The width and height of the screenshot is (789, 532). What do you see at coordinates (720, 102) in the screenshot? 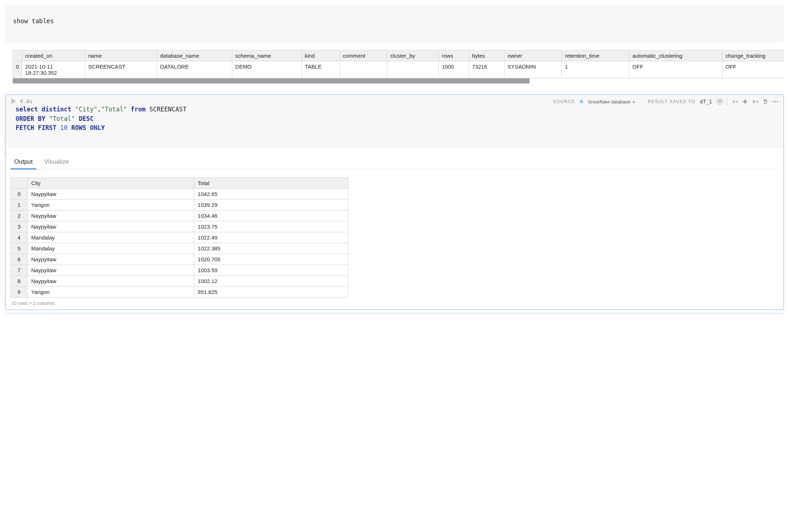
I see `locate-icon: ⦿` at bounding box center [720, 102].